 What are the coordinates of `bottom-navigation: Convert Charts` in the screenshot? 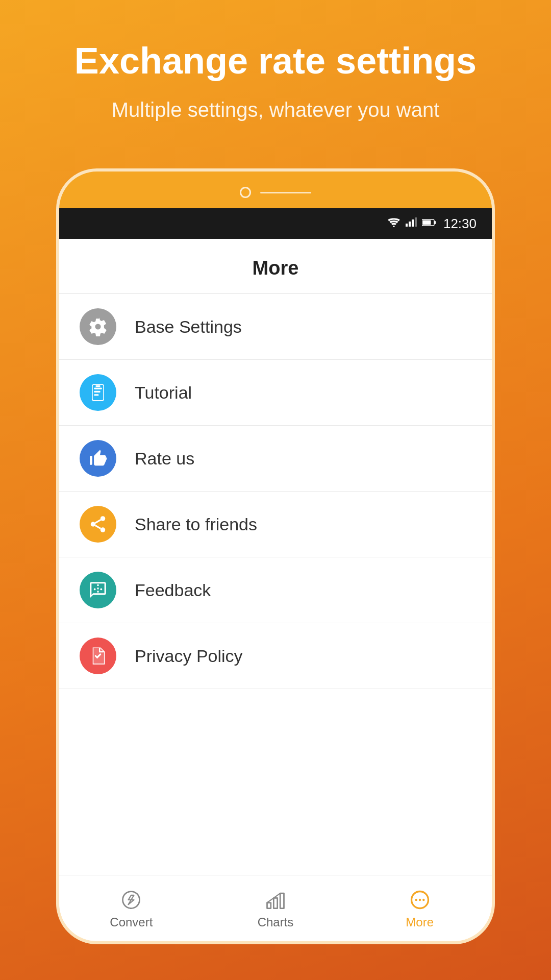 It's located at (276, 908).